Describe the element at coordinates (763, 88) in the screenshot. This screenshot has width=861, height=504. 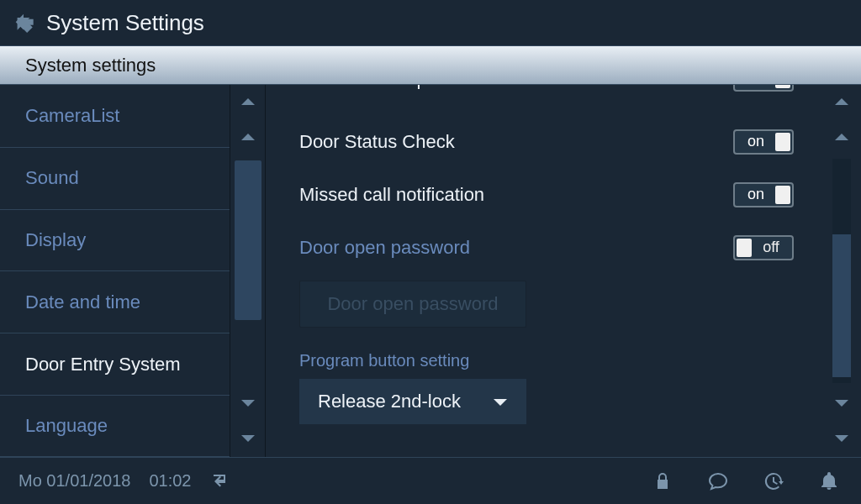
I see `toggle-automatic-snapshots: on` at that location.